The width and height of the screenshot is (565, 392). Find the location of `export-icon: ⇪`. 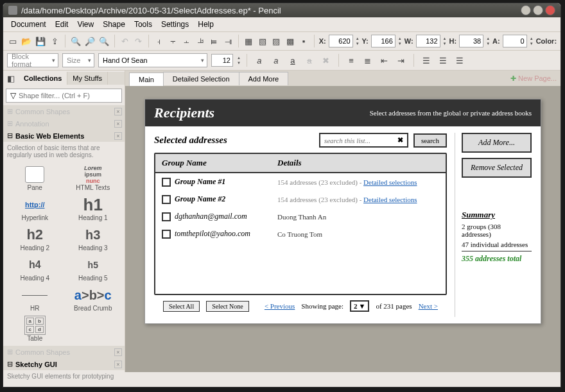

export-icon: ⇪ is located at coordinates (54, 41).